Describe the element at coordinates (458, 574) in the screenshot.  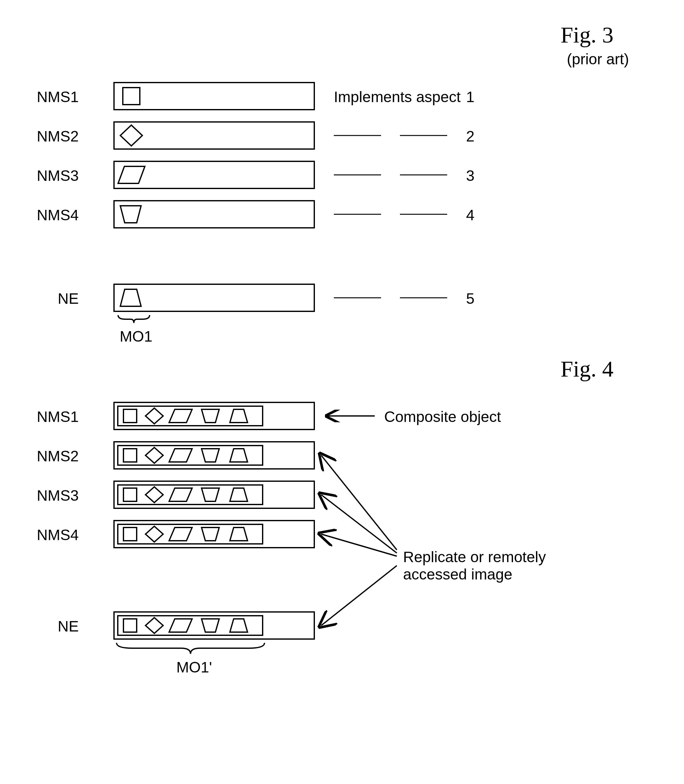
I see `replicate-label-line2: accessed image` at that location.